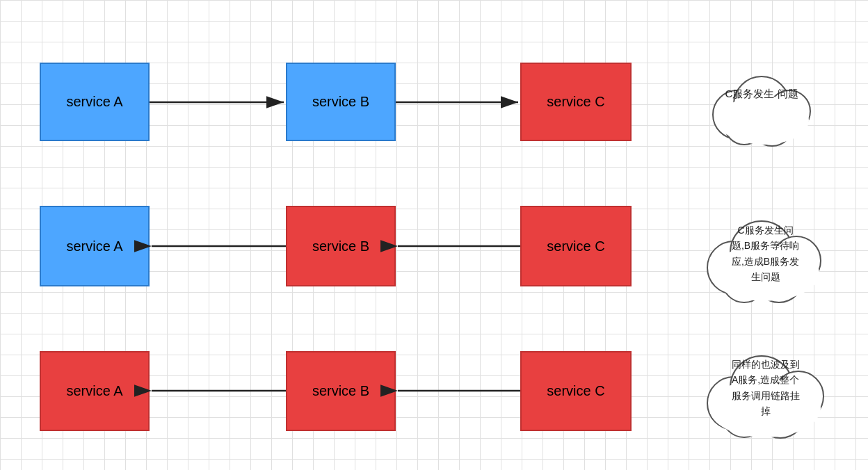  What do you see at coordinates (765, 388) in the screenshot?
I see `cloud-row3: 同样的也波及到A服务,造成整个服务调用链路挂掉` at bounding box center [765, 388].